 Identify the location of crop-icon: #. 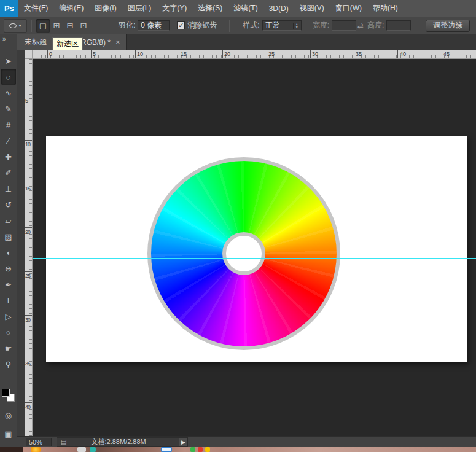
(9, 125).